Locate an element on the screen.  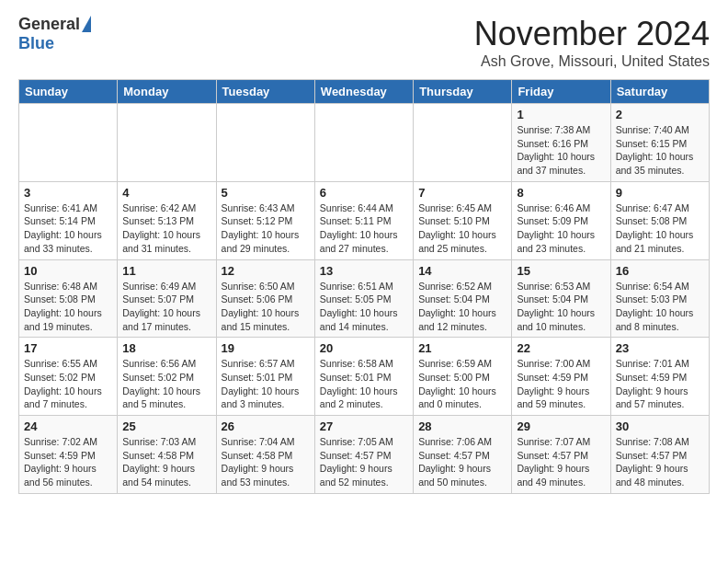
day-info: Sunrise: 6:45 AM Sunset: 5:10 PM Dayligh… is located at coordinates (462, 228).